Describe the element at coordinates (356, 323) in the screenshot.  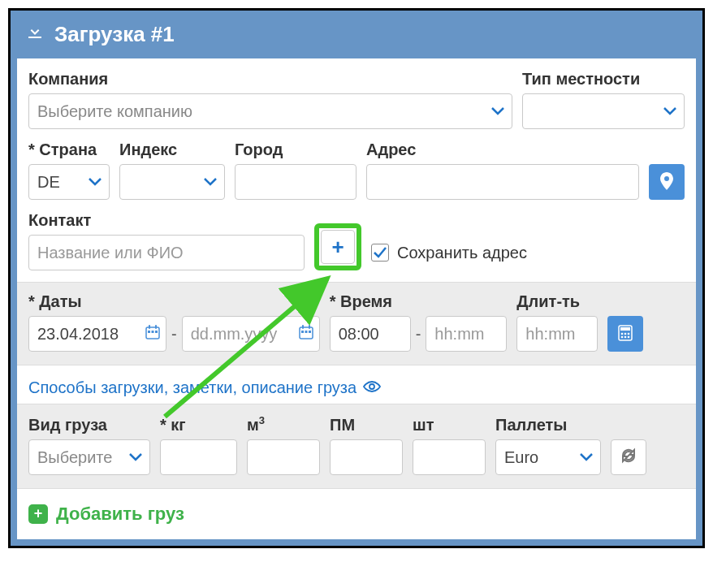
I see `datetime-section: Даты -` at that location.